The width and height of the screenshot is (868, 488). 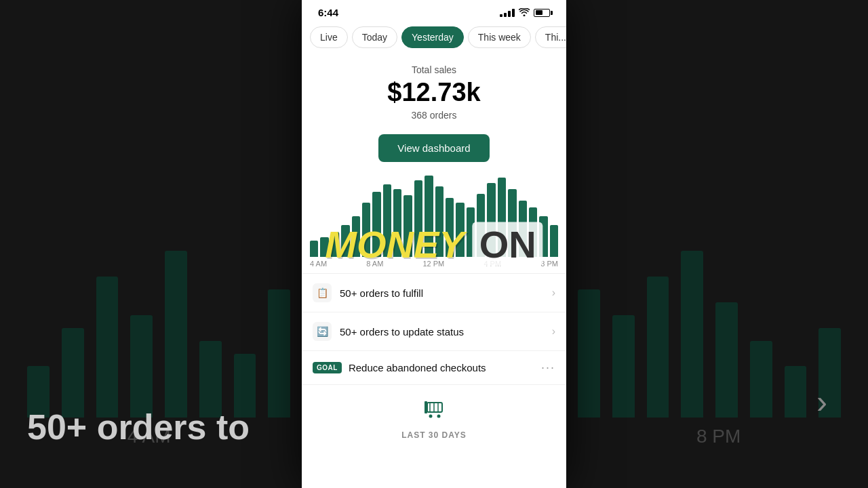 I want to click on status-chevron: ›, so click(x=553, y=331).